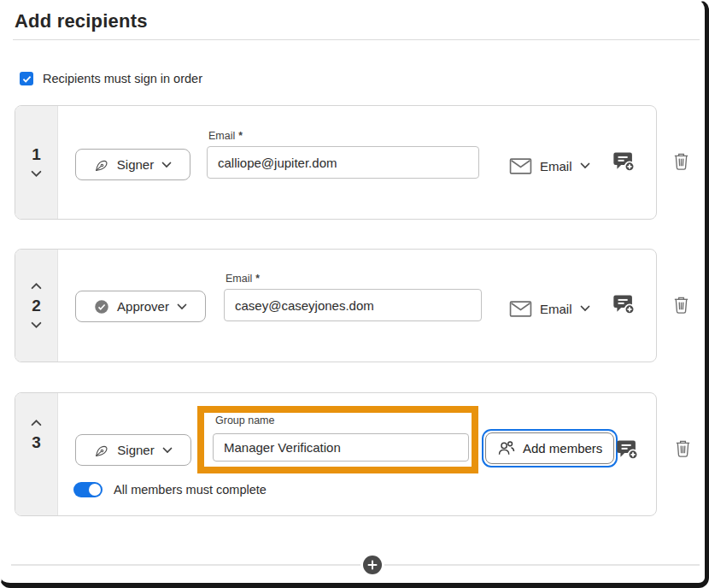  Describe the element at coordinates (506, 448) in the screenshot. I see `people-icon` at that location.